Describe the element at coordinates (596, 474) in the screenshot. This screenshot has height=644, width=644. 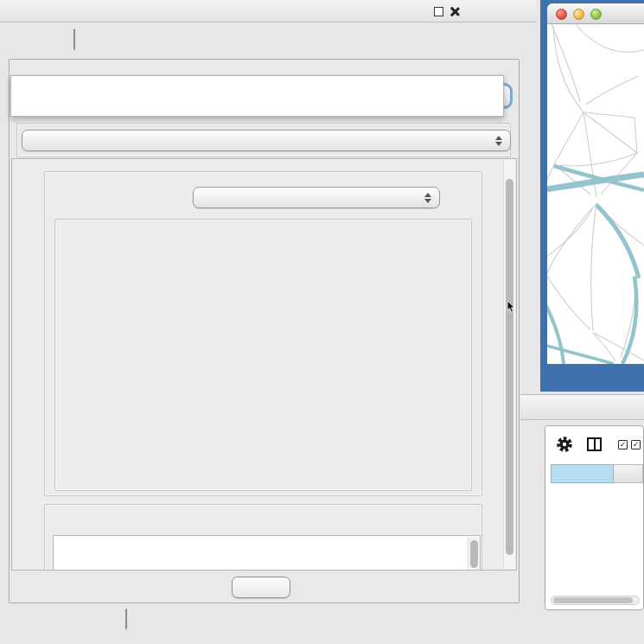
I see `table-header-row` at that location.